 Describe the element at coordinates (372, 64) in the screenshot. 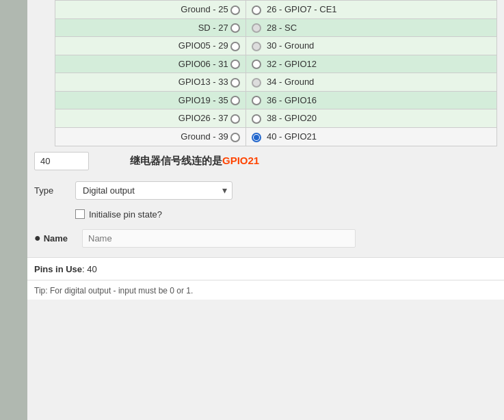

I see `table-cell-right: 32 - GPIO12` at that location.